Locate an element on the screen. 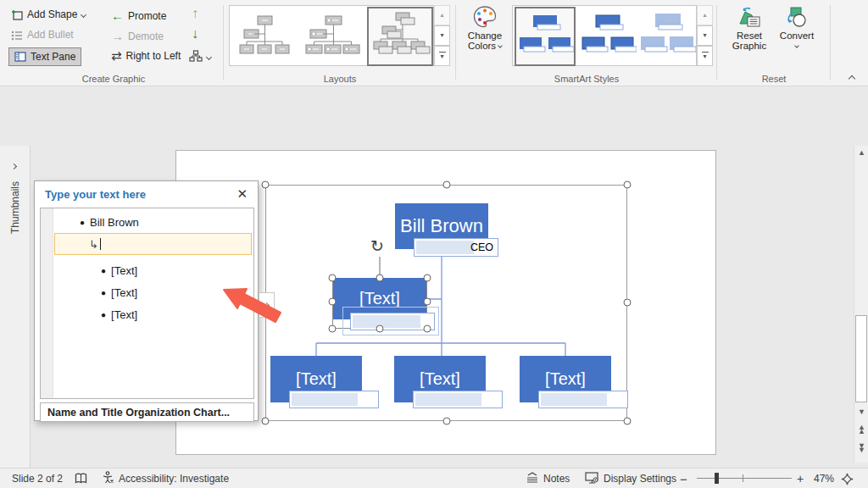 The image size is (868, 488). scroll-down-arrow: ▼ is located at coordinates (861, 412).